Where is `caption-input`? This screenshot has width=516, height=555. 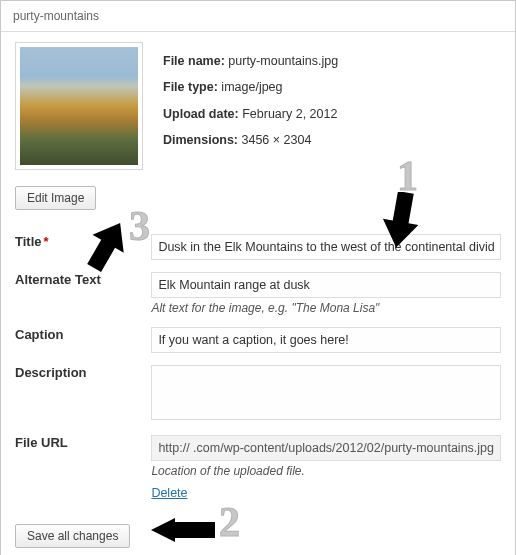
caption-input is located at coordinates (326, 340).